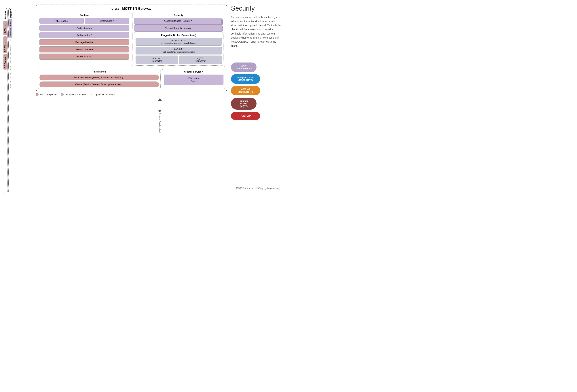 Image resolution: width=577 pixels, height=392 pixels. I want to click on network-column: Network * UDP Transport DTLS Transport *…, so click(5, 101).